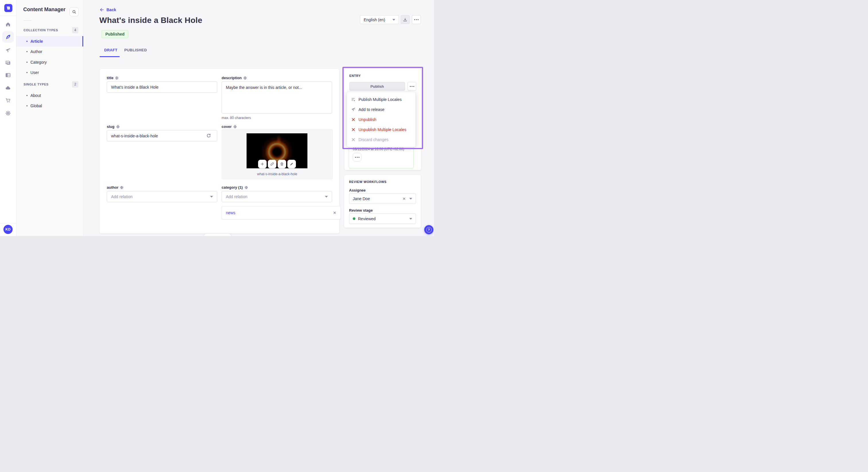  I want to click on search-icon, so click(74, 12).